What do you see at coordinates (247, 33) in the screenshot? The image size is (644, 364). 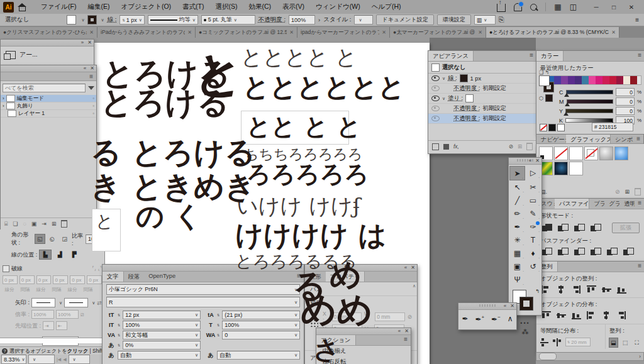 I see `document-tab-2: ●コミックフォントのラフ.ai @ 12.5 % (CMY...✕` at bounding box center [247, 33].